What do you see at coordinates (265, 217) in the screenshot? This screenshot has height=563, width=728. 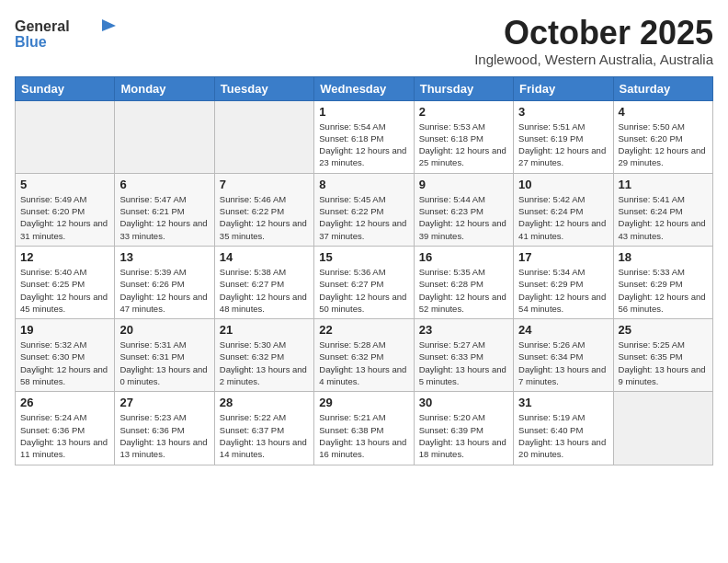 I see `day-info: Sunrise: 5:46 AM Sunset: 6:22 PM Dayligh…` at bounding box center [265, 217].